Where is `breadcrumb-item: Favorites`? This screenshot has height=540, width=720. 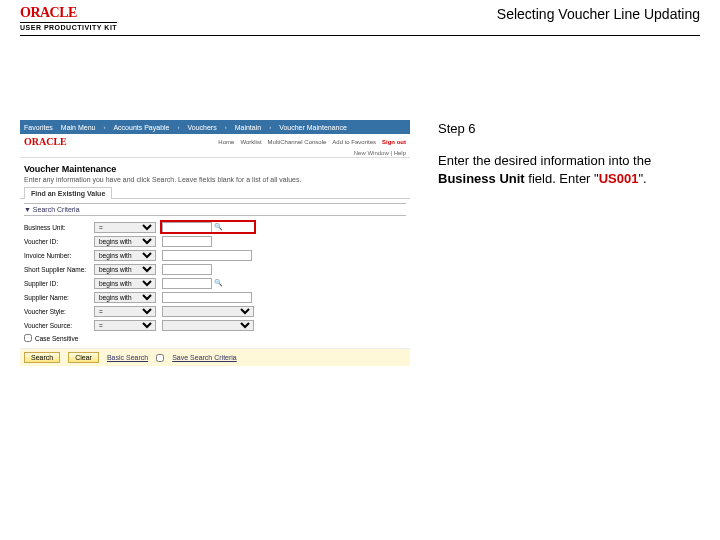
breadcrumb-item: Favorites is located at coordinates (38, 128).